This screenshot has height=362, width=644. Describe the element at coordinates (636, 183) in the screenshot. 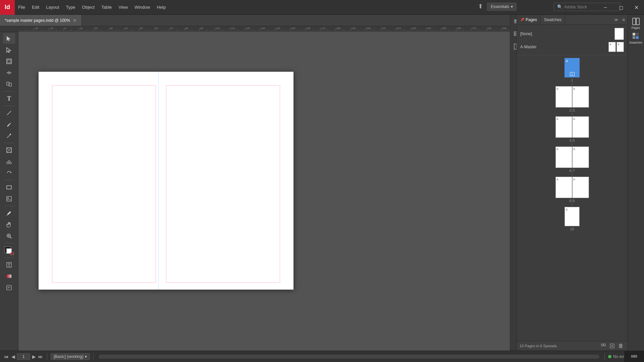

I see `far-right-panel: Pages Swatches` at that location.